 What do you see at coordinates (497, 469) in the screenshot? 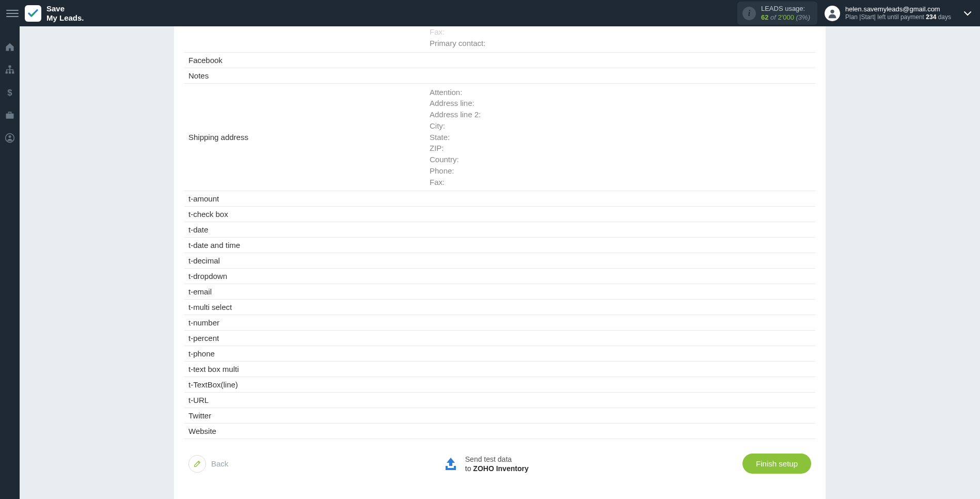
I see `send-test-line2: to ZOHO Inventory` at bounding box center [497, 469].